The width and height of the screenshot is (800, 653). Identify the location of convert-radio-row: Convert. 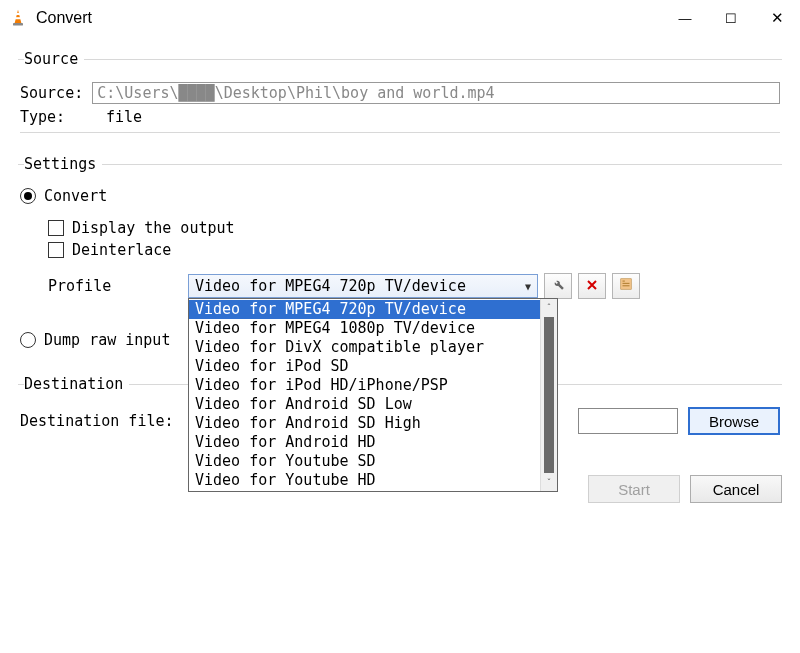
(400, 196).